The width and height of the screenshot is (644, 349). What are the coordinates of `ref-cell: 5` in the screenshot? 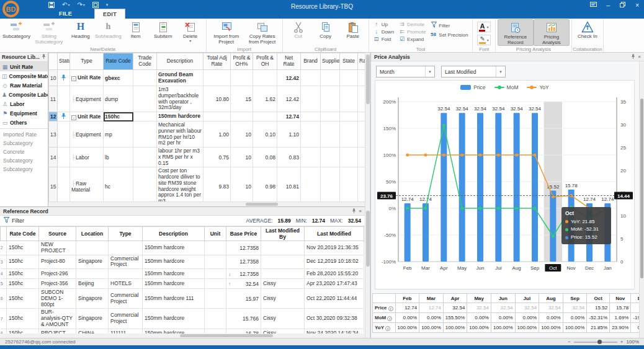 It's located at (4, 284).